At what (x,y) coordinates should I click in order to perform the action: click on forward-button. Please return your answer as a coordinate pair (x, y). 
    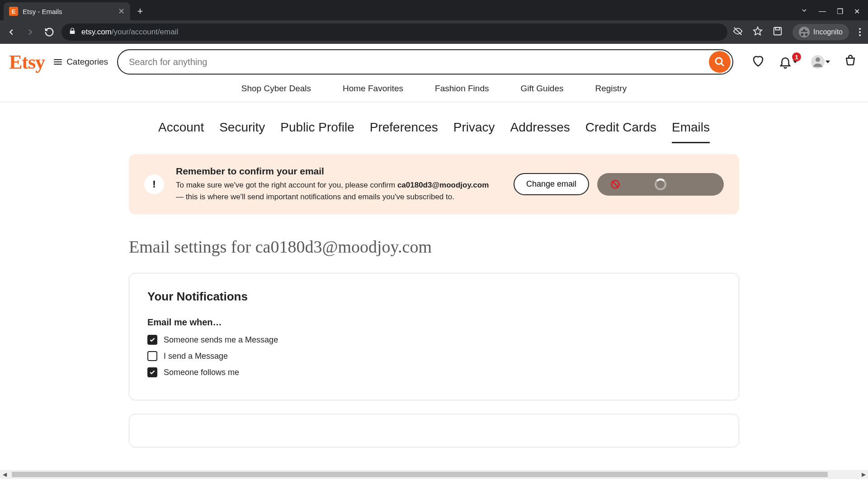
    Looking at the image, I should click on (30, 32).